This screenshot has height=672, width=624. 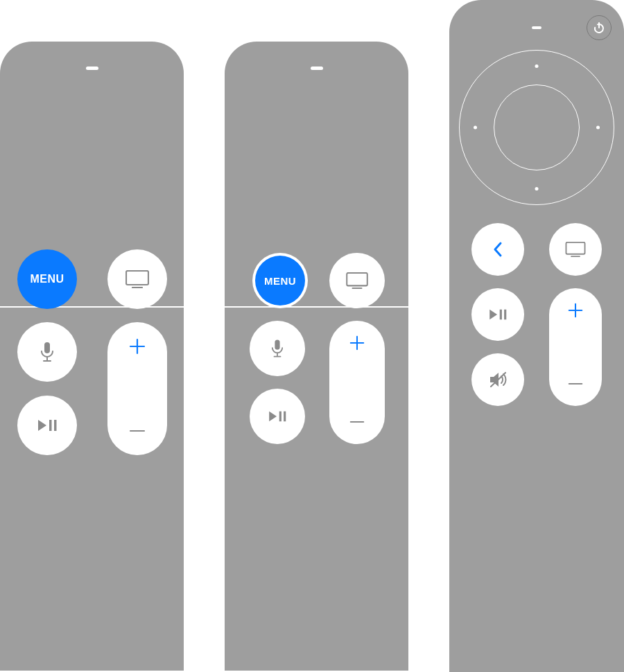 What do you see at coordinates (498, 380) in the screenshot?
I see `mute-button` at bounding box center [498, 380].